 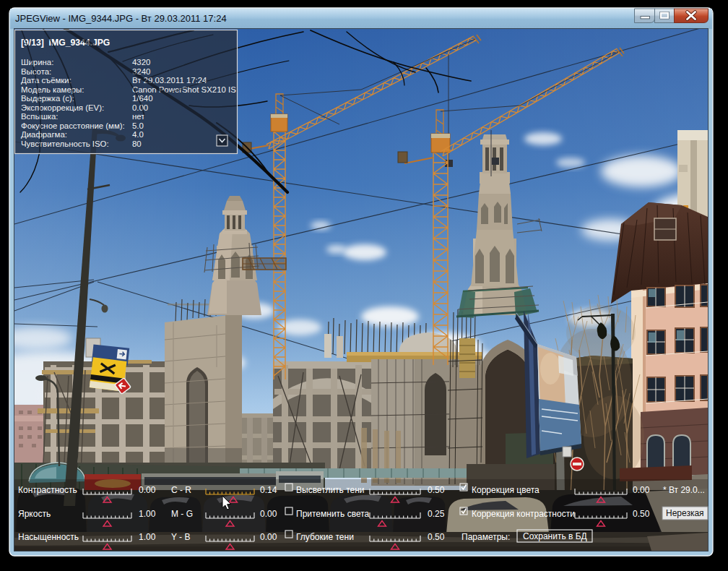 I want to click on svg-text: Высветлить тени, so click(x=331, y=490).